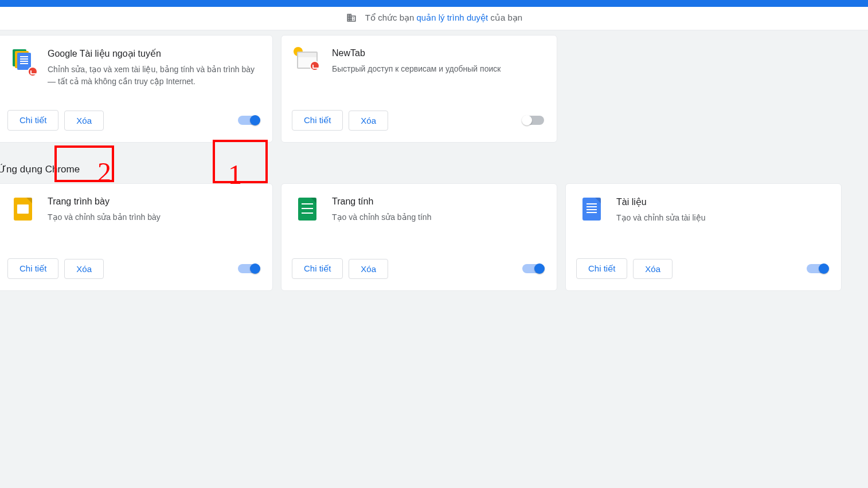 The image size is (868, 488). What do you see at coordinates (592, 219) in the screenshot?
I see `docs-icon` at bounding box center [592, 219].